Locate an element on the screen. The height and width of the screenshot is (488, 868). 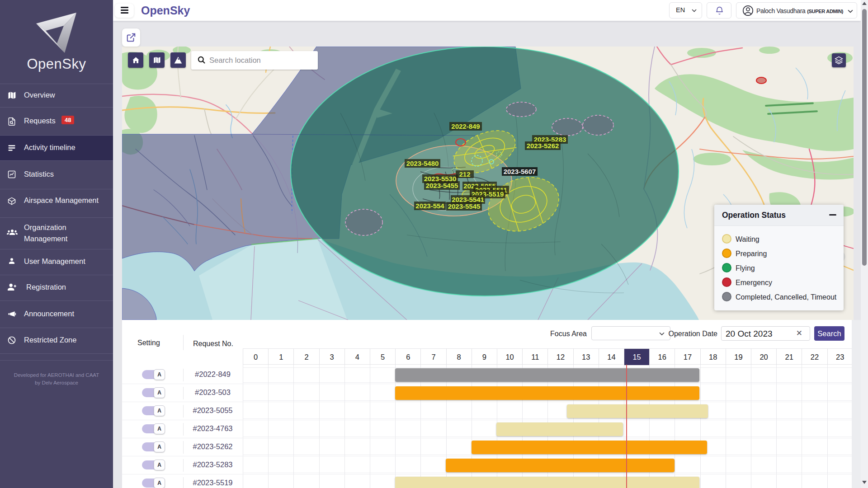
svg-text: 2023-554 is located at coordinates (430, 206).